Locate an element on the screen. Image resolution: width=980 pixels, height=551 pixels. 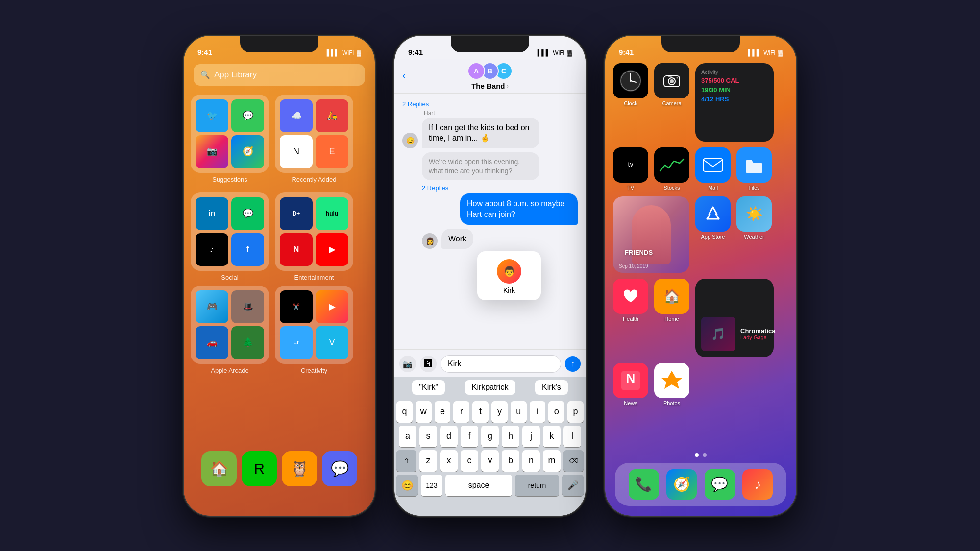
key-u: u is located at coordinates (518, 412).